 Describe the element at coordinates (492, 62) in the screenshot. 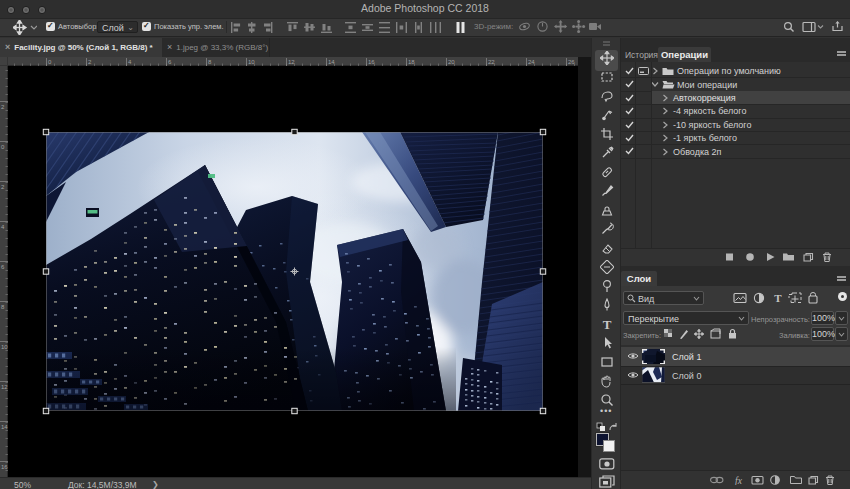

I see `svg-text: 22` at that location.